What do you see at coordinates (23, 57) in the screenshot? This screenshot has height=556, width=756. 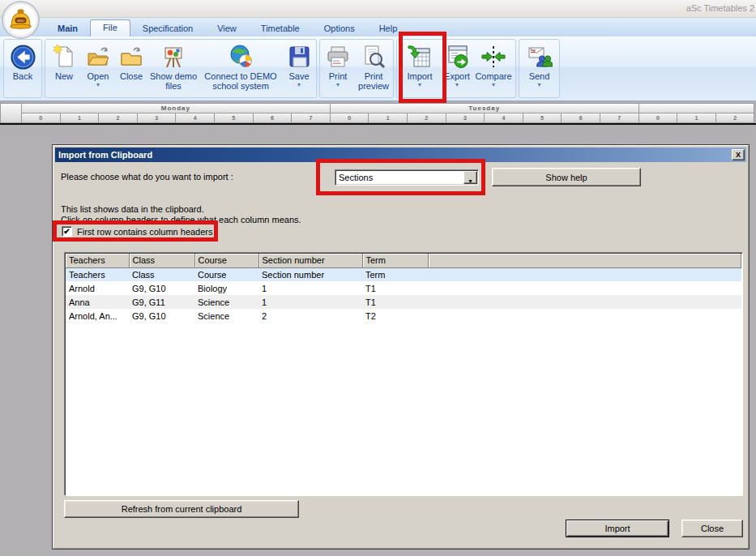 I see `back-icon` at bounding box center [23, 57].